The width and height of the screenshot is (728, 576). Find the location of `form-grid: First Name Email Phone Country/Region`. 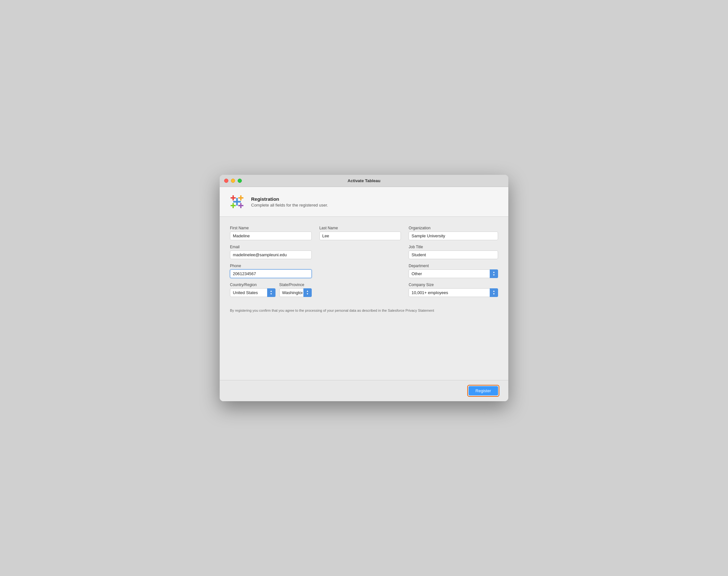

form-grid: First Name Email Phone Country/Region is located at coordinates (364, 264).